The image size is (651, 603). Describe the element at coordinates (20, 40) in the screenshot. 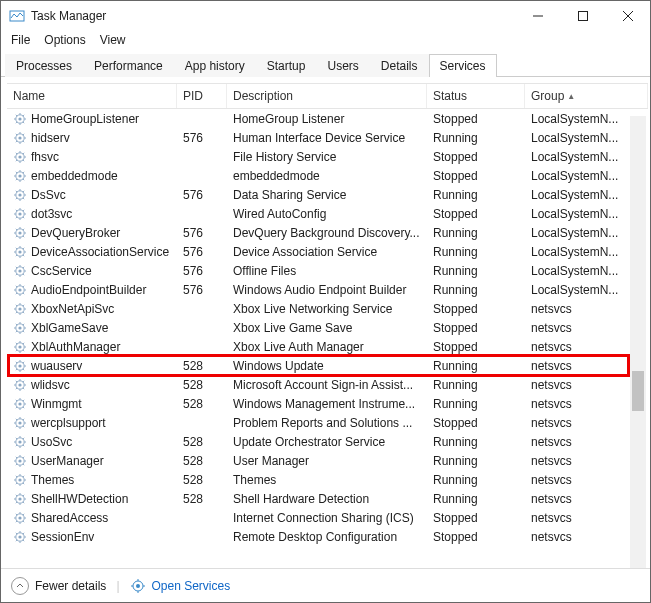

I see `menu-file: File` at that location.